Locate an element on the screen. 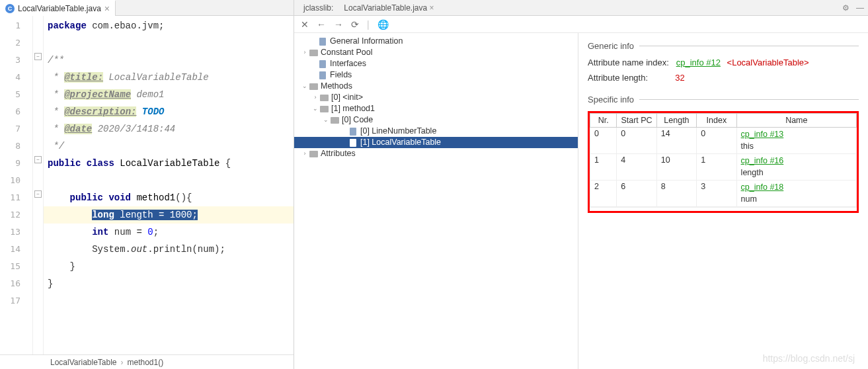 The width and height of the screenshot is (868, 369). specific-info-title: Specific info is located at coordinates (611, 99).